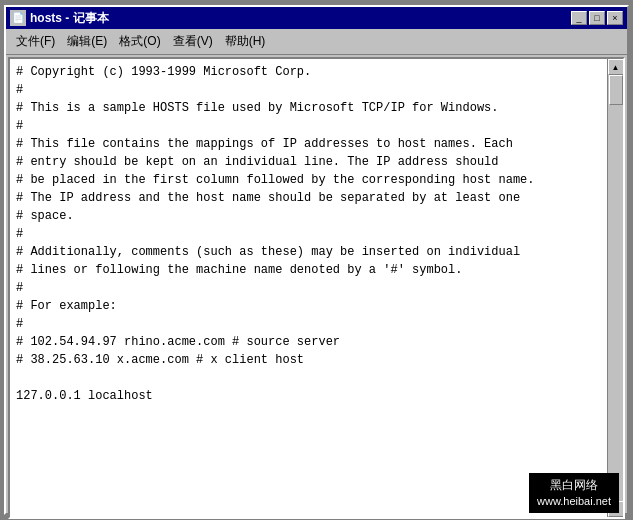 The image size is (633, 520). Describe the element at coordinates (70, 18) in the screenshot. I see `window-title: hosts - 记事本` at that location.